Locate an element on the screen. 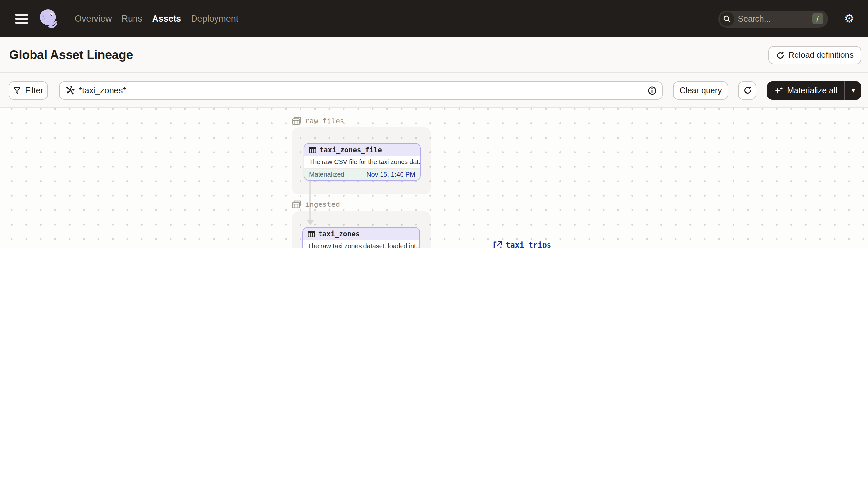  external-asset-taxi-trips: taxi_trips is located at coordinates (522, 244).